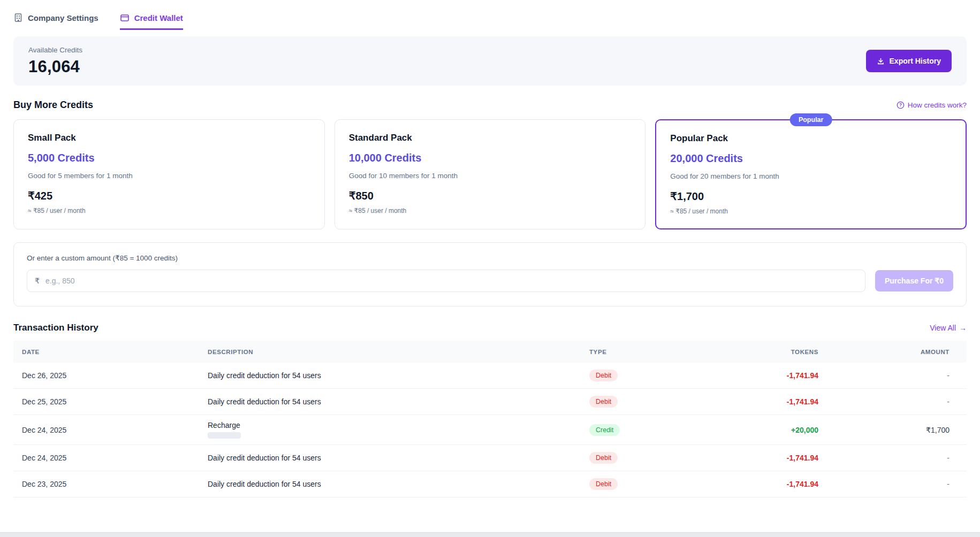 The height and width of the screenshot is (537, 980). What do you see at coordinates (224, 435) in the screenshot?
I see `redacted-subtext` at bounding box center [224, 435].